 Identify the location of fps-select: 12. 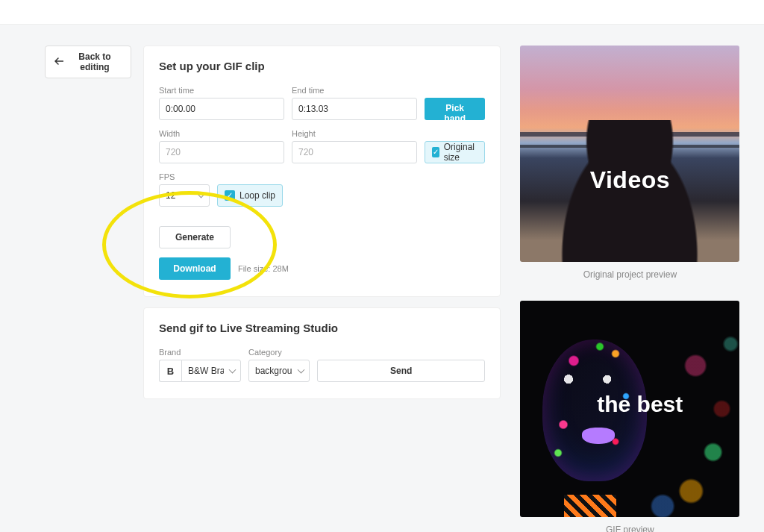
(184, 195).